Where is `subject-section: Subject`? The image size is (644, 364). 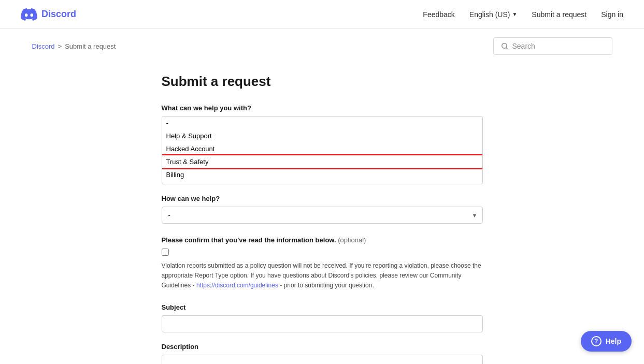 subject-section: Subject is located at coordinates (322, 318).